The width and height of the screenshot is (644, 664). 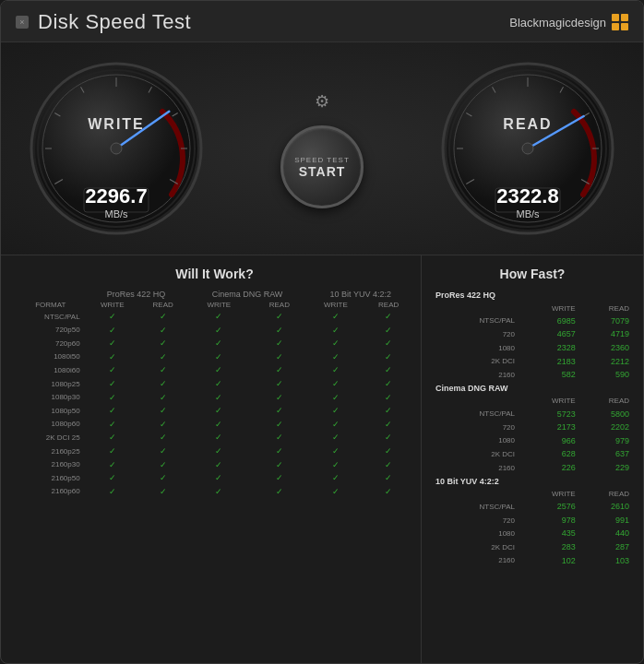 What do you see at coordinates (475, 321) in the screenshot?
I see `hf-row-label: NTSC/PAL` at bounding box center [475, 321].